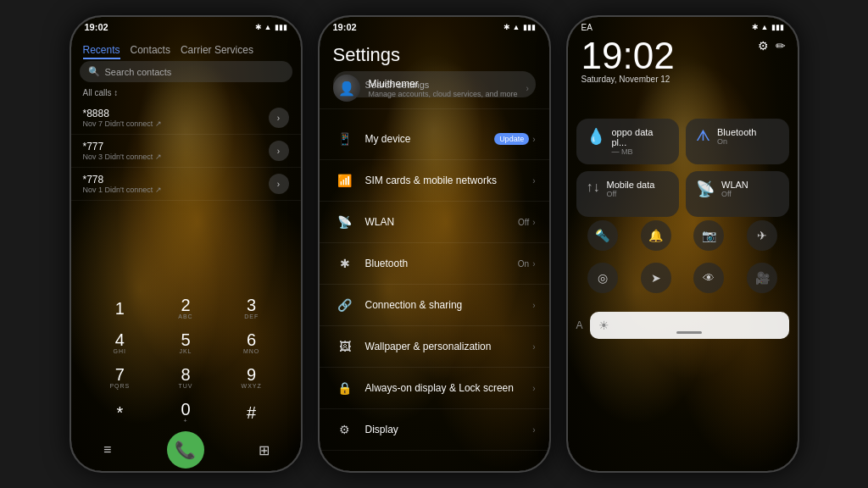 This screenshot has height=488, width=868. Describe the element at coordinates (628, 80) in the screenshot. I see `lock-date: Saturday, November 12` at that location.